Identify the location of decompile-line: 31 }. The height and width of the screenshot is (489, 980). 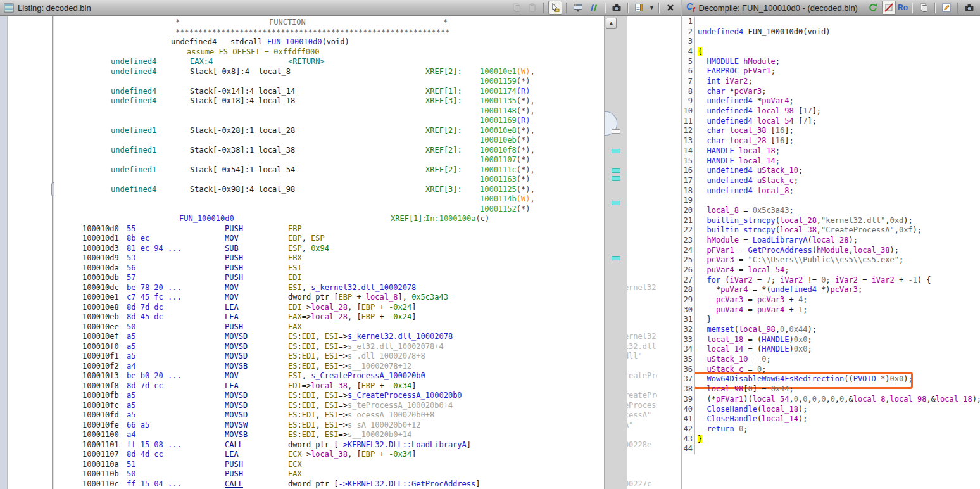
(831, 320).